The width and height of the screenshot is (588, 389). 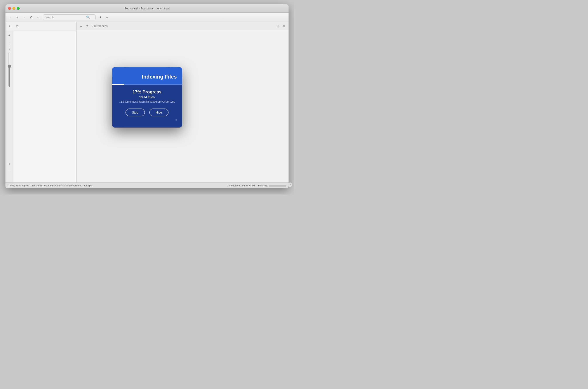 What do you see at coordinates (9, 69) in the screenshot?
I see `zoom-slider` at bounding box center [9, 69].